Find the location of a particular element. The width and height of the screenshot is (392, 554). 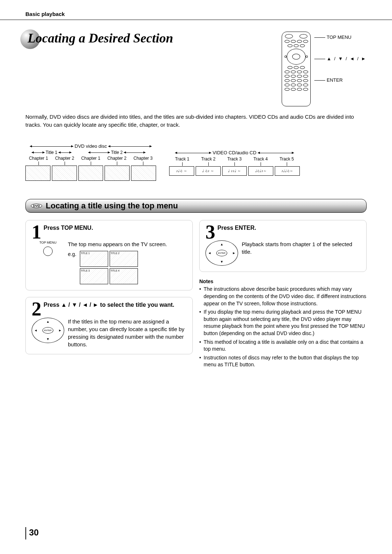

remote-icon is located at coordinates (296, 69).